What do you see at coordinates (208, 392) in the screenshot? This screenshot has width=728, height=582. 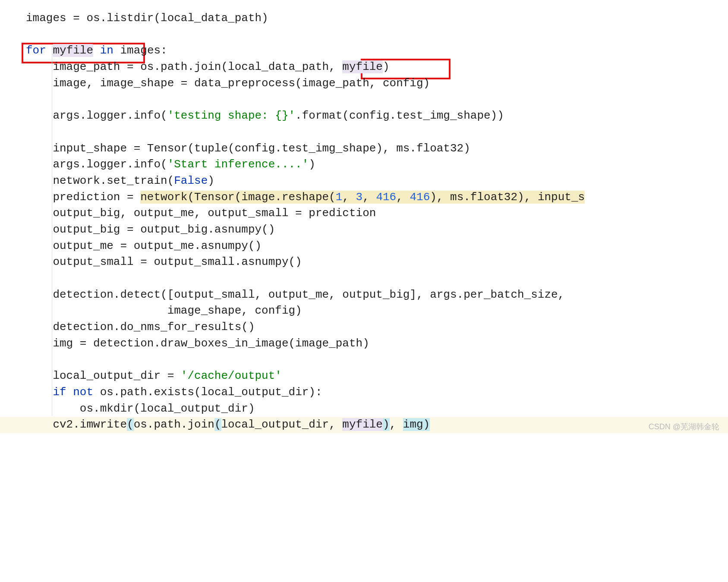 I see `code-text: os.path.exists(local_output_dir):` at bounding box center [208, 392].